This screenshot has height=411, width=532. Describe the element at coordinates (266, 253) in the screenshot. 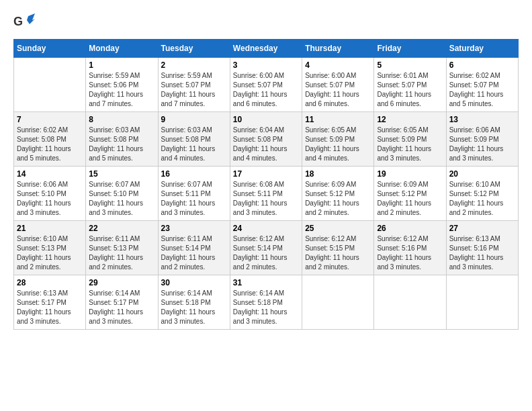

I see `day-info: Sunrise: 6:12 AMSunset: 5:14 PMDaylight:…` at that location.